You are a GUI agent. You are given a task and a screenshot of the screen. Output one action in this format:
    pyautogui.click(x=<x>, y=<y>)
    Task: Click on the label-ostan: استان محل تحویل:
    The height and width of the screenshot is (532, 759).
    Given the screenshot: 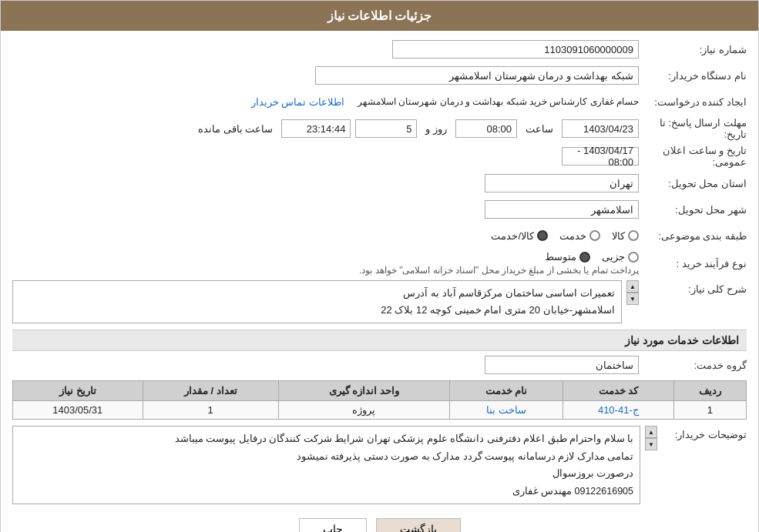 What is the action you would take?
    pyautogui.click(x=693, y=183)
    